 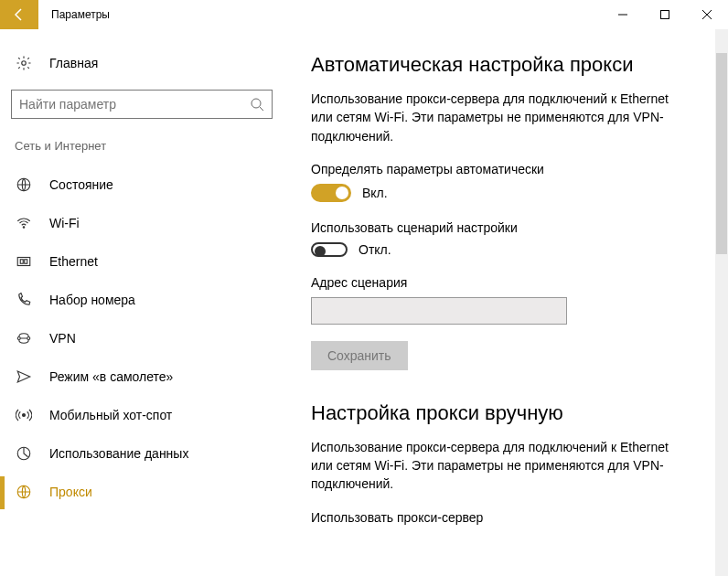 What do you see at coordinates (111, 415) in the screenshot?
I see `sidebar-item-label: Мобильный хот-спот` at bounding box center [111, 415].